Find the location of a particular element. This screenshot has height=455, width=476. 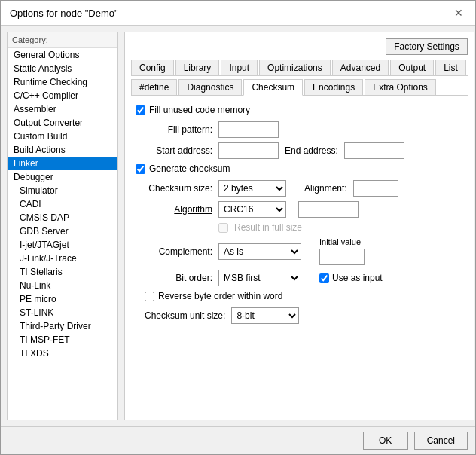

sidebar-item: TI XDS is located at coordinates (63, 353).